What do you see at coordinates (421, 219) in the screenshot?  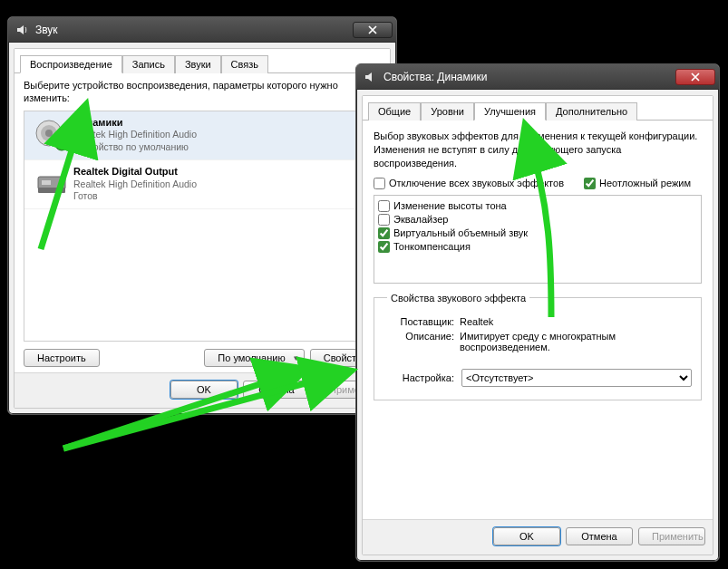 I see `effect-label: Эквалайзер` at bounding box center [421, 219].